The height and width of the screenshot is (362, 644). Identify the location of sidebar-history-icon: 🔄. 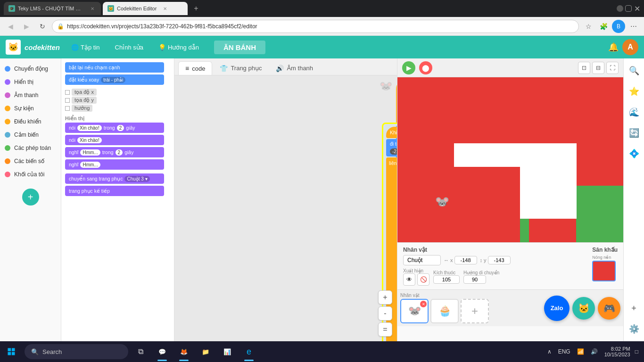
(634, 133).